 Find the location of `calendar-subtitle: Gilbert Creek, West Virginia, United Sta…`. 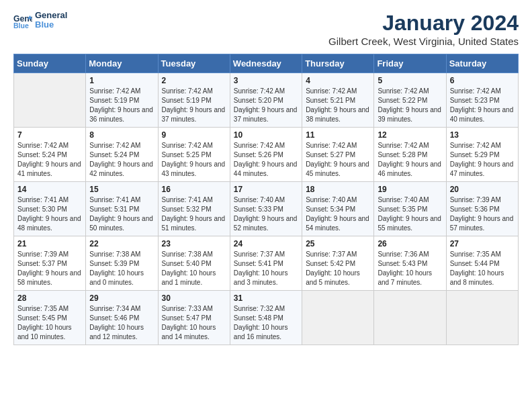

calendar-subtitle: Gilbert Creek, West Virginia, United Sta… is located at coordinates (423, 42).